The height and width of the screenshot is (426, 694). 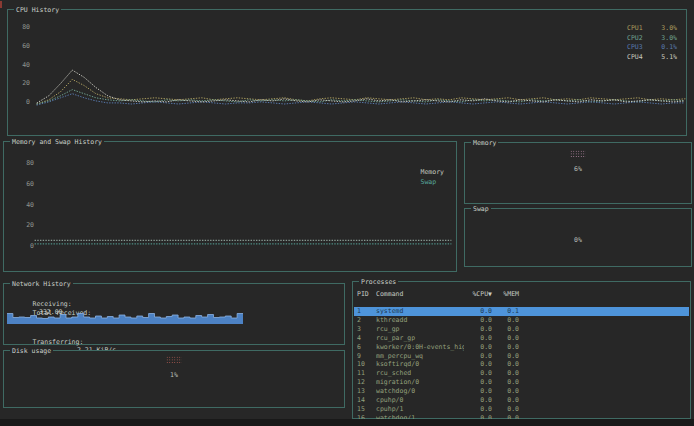 I want to click on panel-disk-usage: Disk usage 1%, so click(x=174, y=379).